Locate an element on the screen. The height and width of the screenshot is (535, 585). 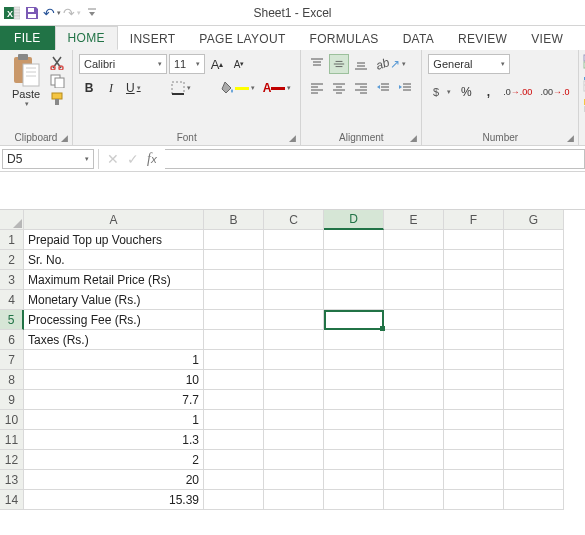
row-header: 13 is located at coordinates (12, 480).